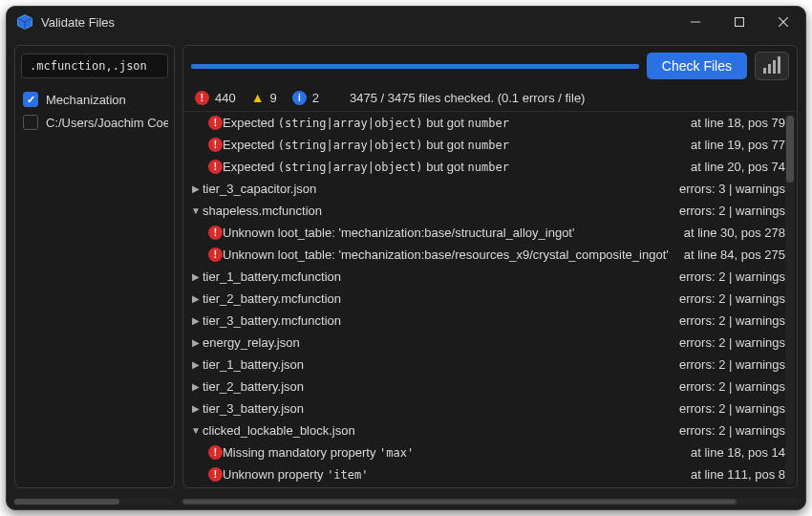 The height and width of the screenshot is (516, 812). I want to click on file-name: shapeless.mcfunction, so click(438, 210).